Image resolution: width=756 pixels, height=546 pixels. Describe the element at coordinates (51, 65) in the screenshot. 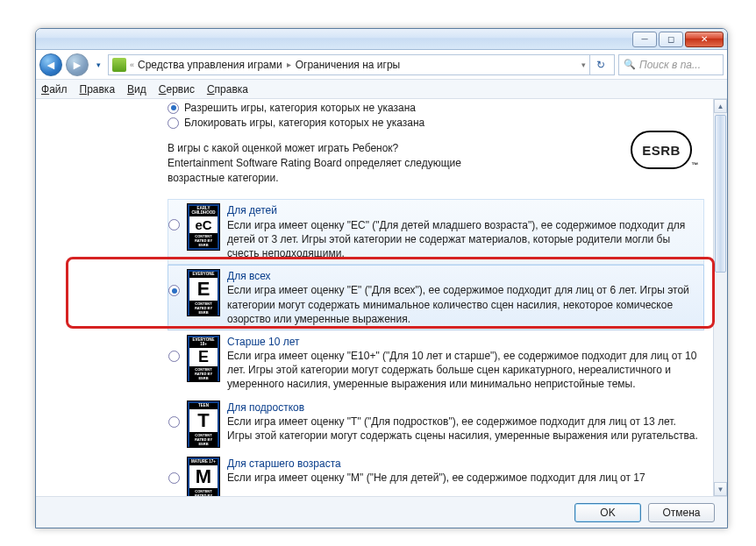

I see `nav-back-button: ◄` at that location.